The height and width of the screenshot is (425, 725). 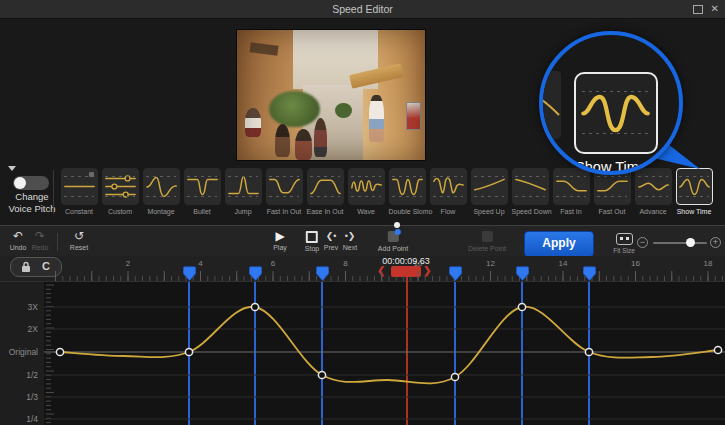 What do you see at coordinates (366, 192) in the screenshot?
I see `preset-wave: Wave` at bounding box center [366, 192].